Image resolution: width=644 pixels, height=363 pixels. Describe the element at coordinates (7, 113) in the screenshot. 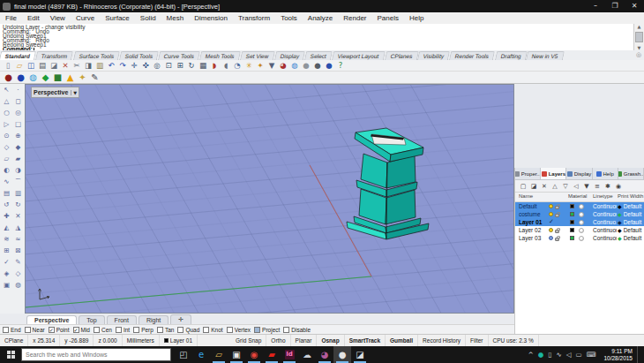

I see `palette-tool-5-icon: ○` at that location.